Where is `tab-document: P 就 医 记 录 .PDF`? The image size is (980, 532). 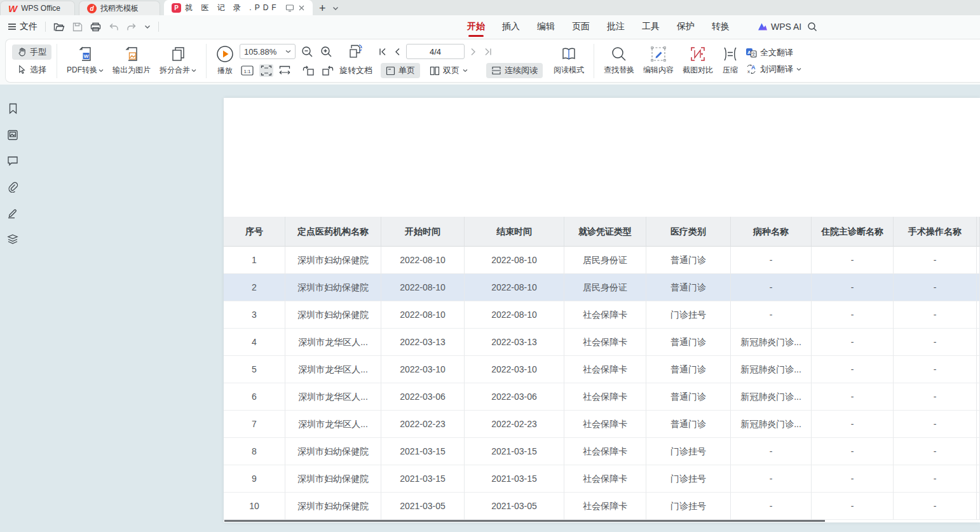 tab-document: P 就 医 记 录 .PDF is located at coordinates (238, 8).